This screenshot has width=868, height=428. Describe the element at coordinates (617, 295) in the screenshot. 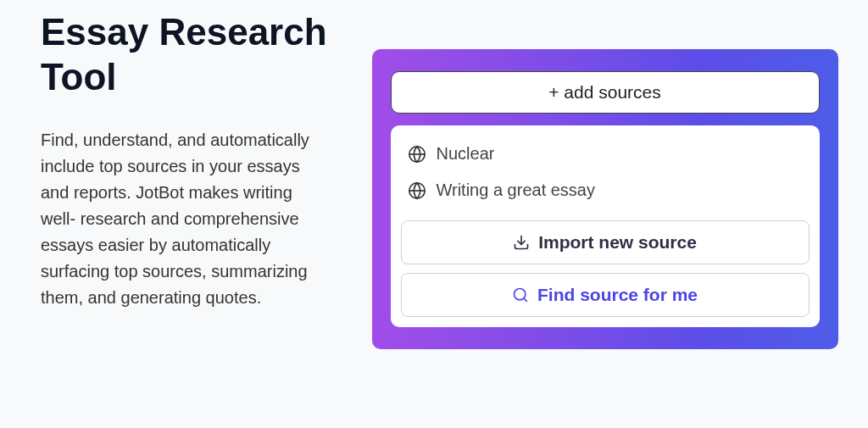

I see `find-label: Find source for me` at that location.